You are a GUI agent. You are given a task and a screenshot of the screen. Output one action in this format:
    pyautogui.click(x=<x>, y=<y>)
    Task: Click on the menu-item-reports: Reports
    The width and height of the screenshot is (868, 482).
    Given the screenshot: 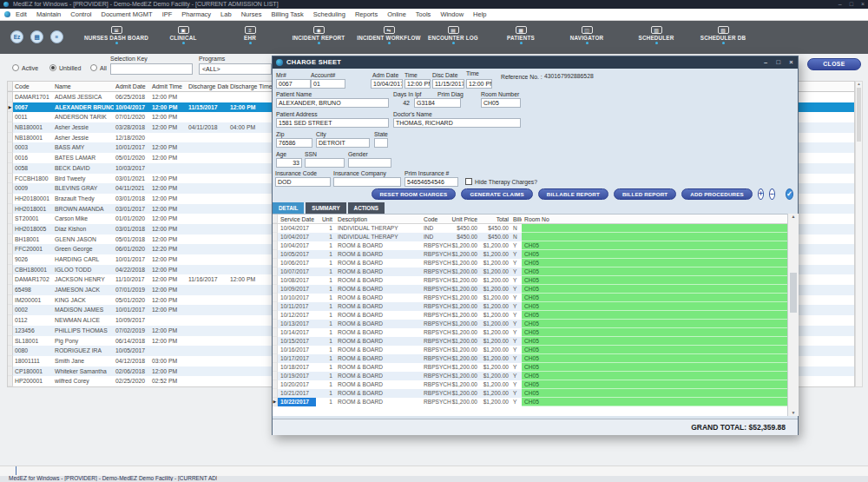 What is the action you would take?
    pyautogui.click(x=366, y=14)
    